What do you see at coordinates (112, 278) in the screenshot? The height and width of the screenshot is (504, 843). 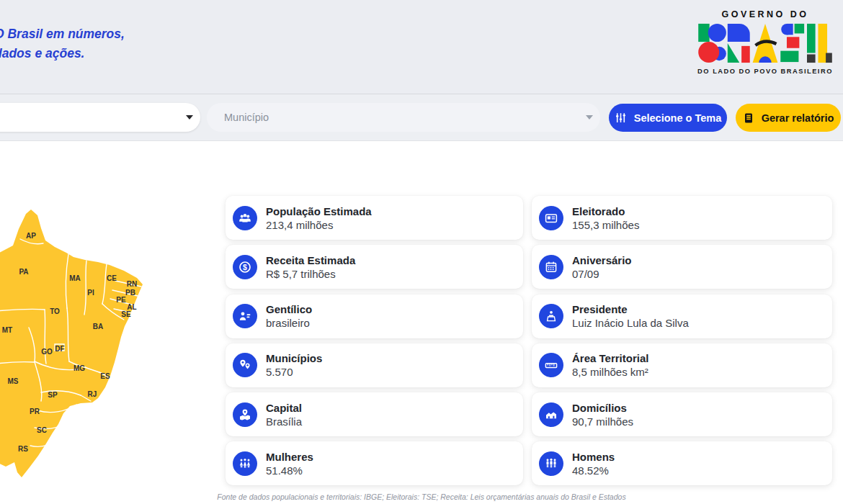 I see `state-label-ce: CE` at bounding box center [112, 278].